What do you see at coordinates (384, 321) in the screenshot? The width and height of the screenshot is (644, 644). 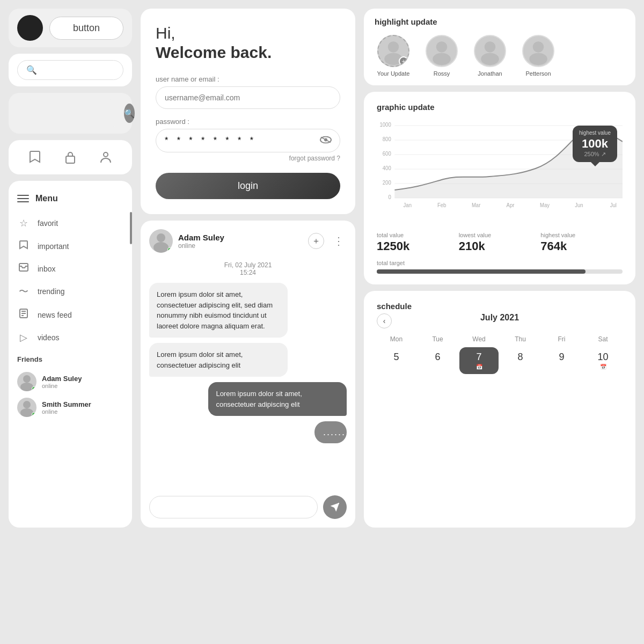 I see `calendar-prev-button: ‹` at bounding box center [384, 321].